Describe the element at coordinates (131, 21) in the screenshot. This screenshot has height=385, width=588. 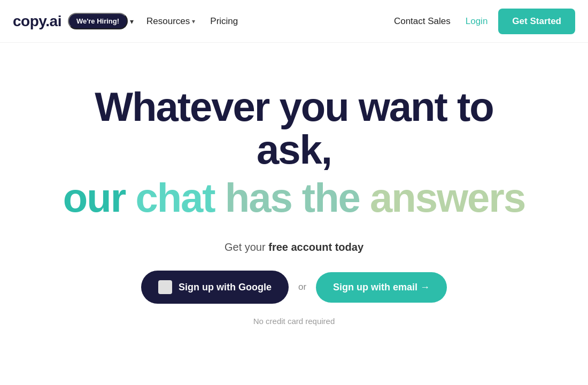
I see `hiring-chevron-icon: ▾` at that location.